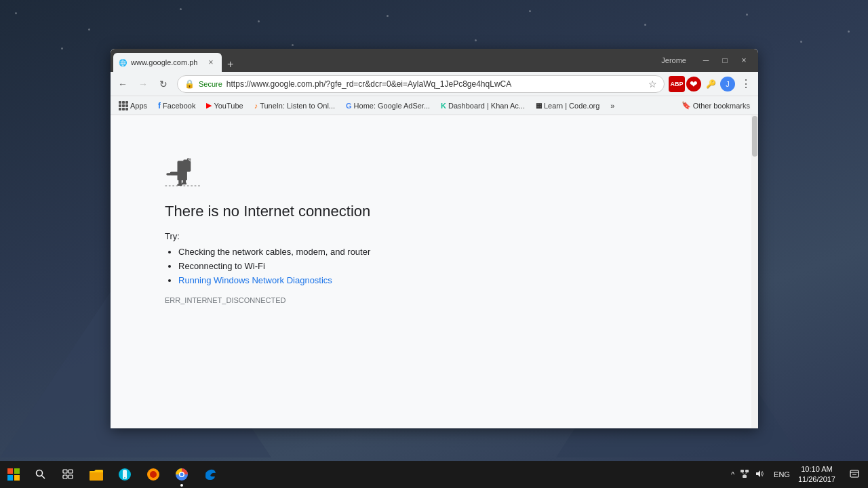 The width and height of the screenshot is (868, 488). What do you see at coordinates (612, 106) in the screenshot?
I see `bookmark-more-button: »` at bounding box center [612, 106].